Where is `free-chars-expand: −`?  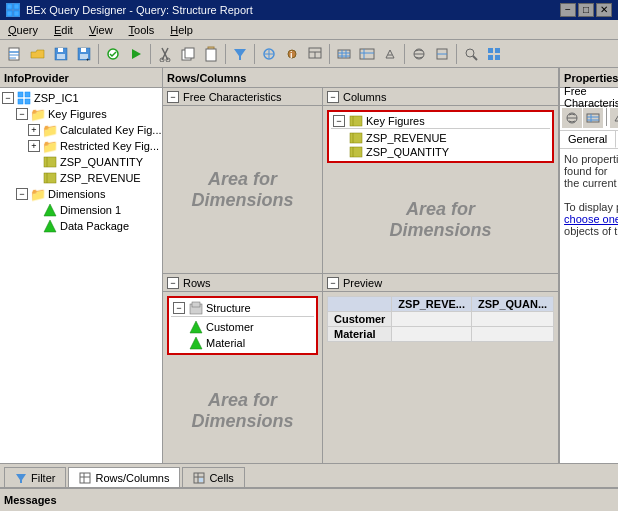
free-chars-expand: − is located at coordinates (173, 97).